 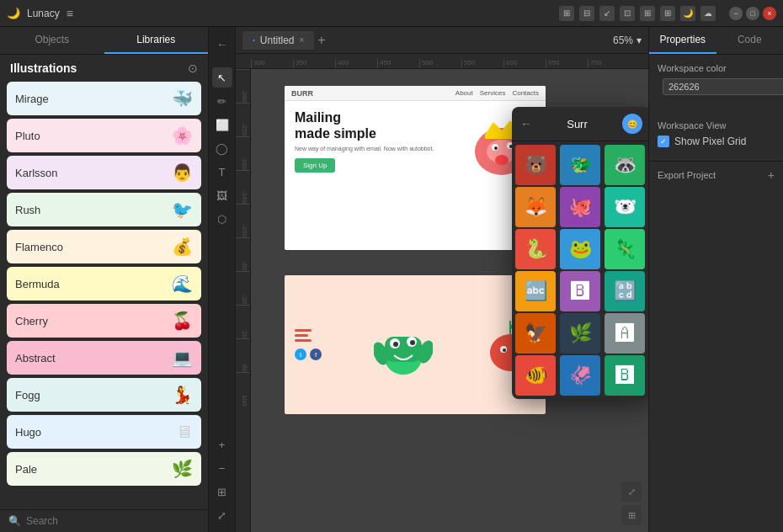 What do you see at coordinates (631, 515) in the screenshot?
I see `canvas-tool-grid: ⊞` at bounding box center [631, 515].